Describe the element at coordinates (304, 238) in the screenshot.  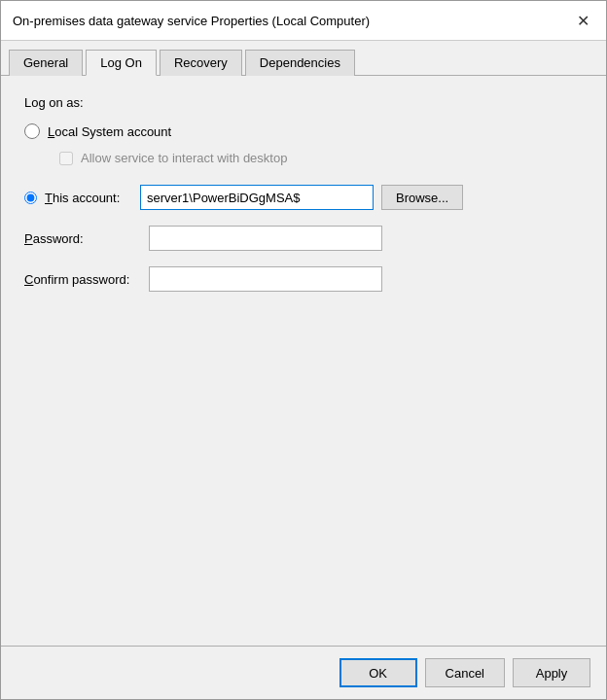
I see `password-row: Password:` at that location.